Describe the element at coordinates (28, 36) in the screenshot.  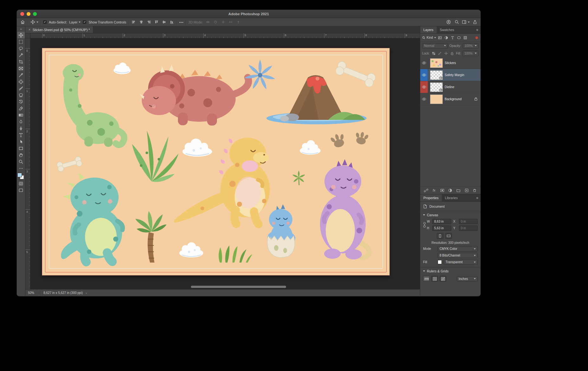
I see `ruler-origin-corner` at that location.